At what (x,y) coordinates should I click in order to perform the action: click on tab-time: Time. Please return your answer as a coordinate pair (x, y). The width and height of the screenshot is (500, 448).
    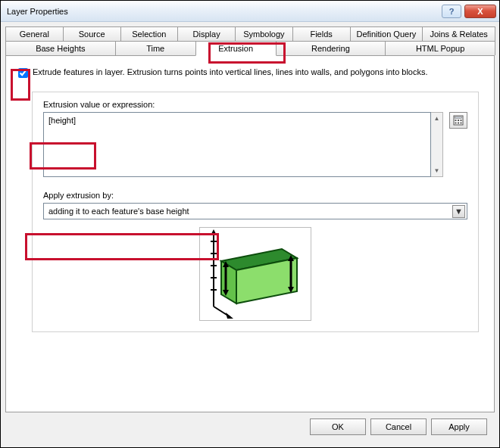
    Looking at the image, I should click on (156, 48).